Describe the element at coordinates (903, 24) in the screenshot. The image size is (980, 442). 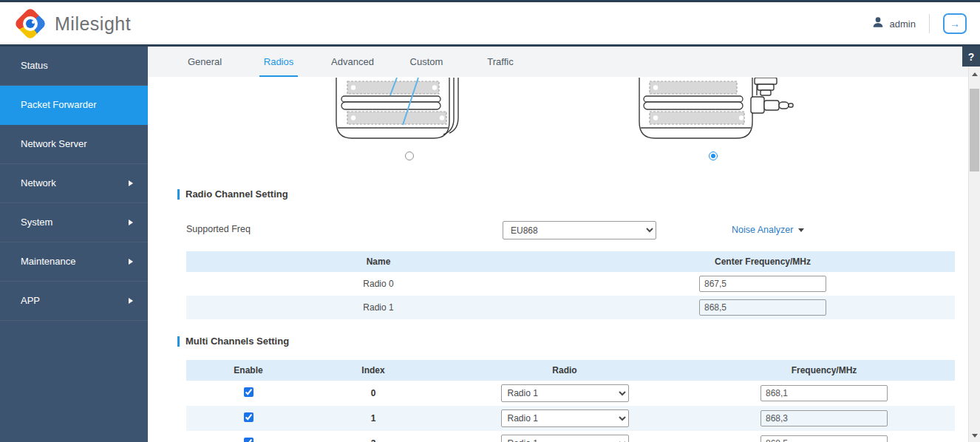
I see `user-name: admin` at that location.